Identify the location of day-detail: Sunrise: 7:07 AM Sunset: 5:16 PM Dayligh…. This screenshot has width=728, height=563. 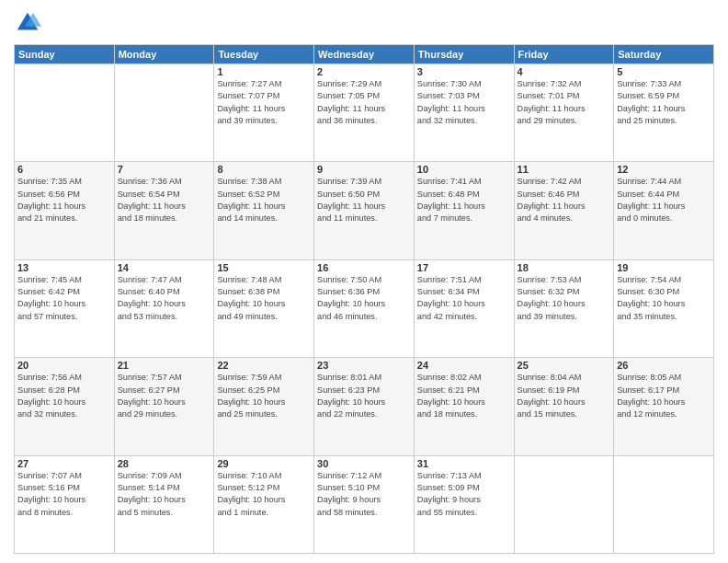
(64, 495).